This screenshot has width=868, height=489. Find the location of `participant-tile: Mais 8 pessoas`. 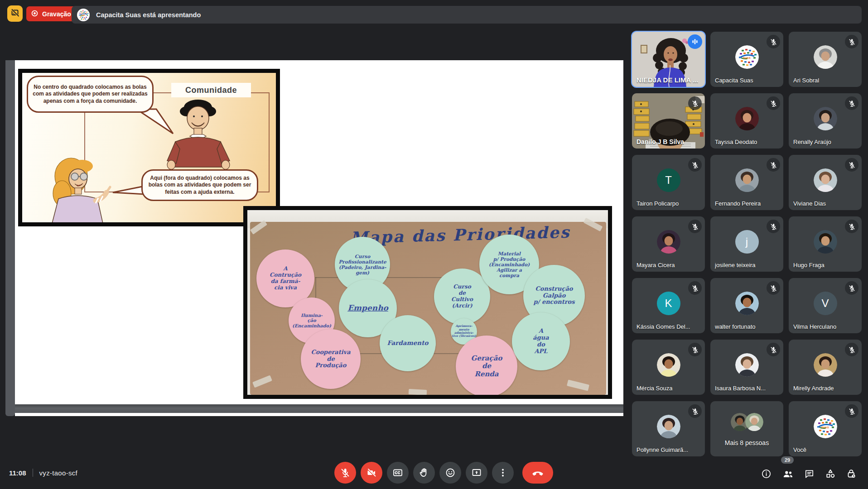

participant-tile: Mais 8 pessoas is located at coordinates (747, 429).